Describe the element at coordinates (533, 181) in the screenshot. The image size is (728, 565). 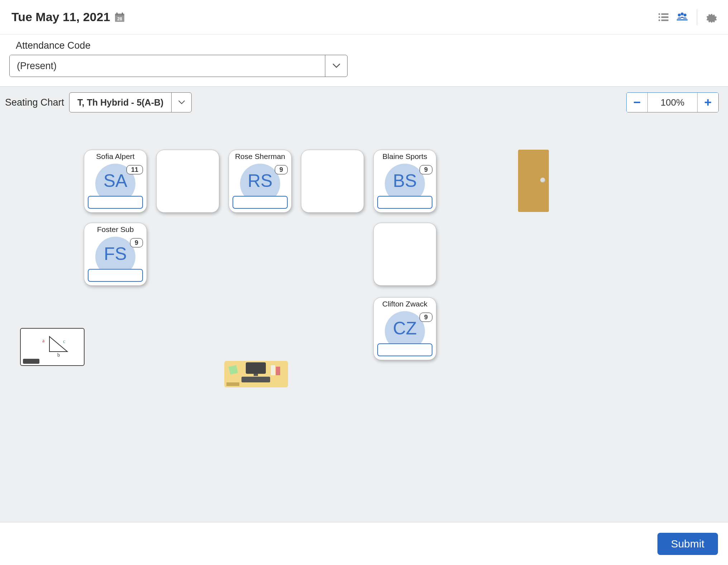
I see `door-icon` at that location.